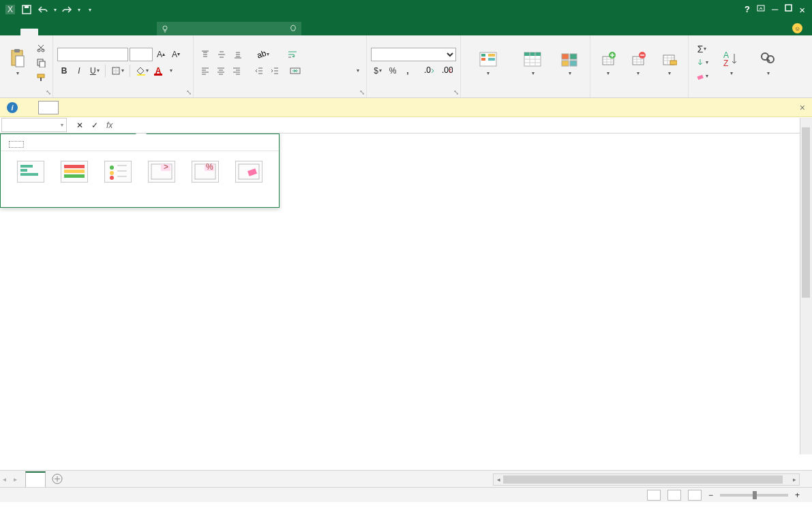 The width and height of the screenshot is (812, 517). Describe the element at coordinates (570, 63) in the screenshot. I see `cell-styles-button: ▾` at that location.